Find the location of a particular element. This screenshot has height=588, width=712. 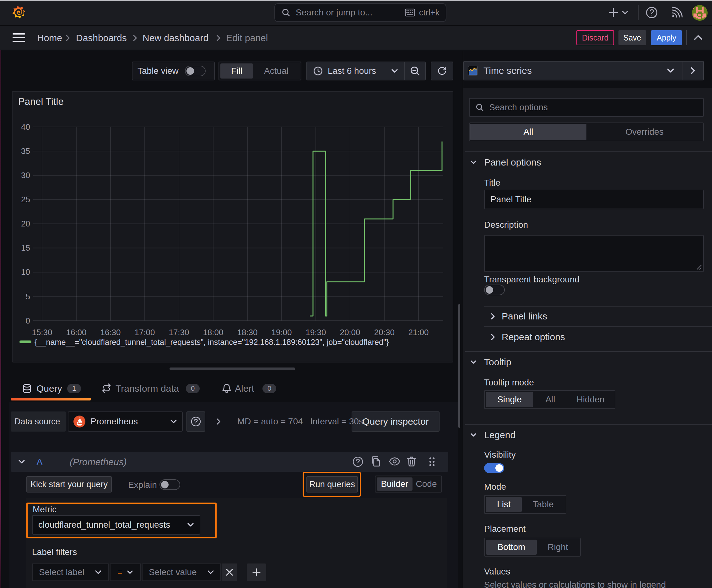

svg-text: 17:30 is located at coordinates (179, 332).